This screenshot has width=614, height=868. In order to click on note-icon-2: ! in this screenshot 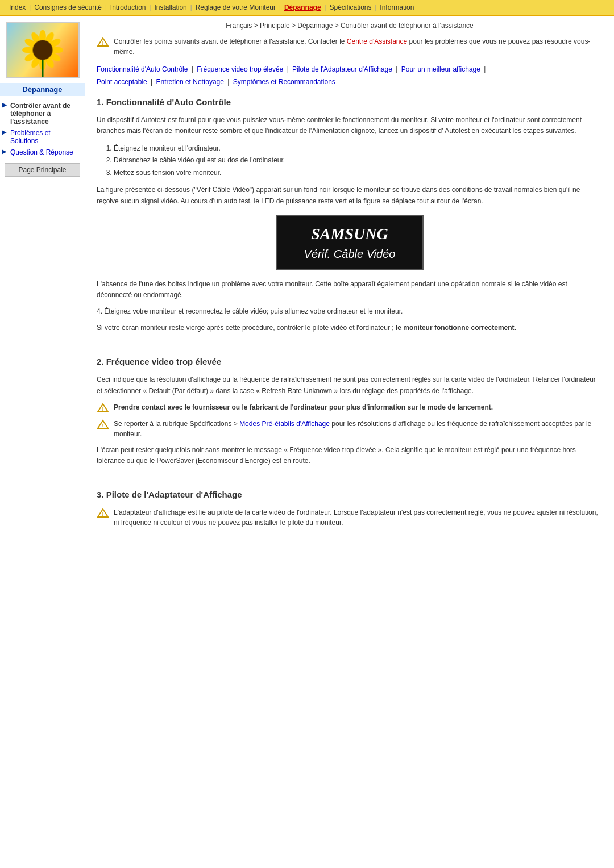, I will do `click(103, 408)`.